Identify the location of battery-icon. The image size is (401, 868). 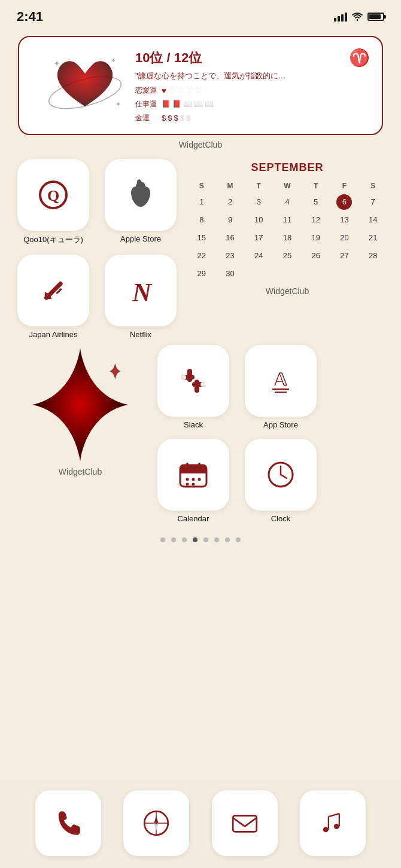
(376, 17).